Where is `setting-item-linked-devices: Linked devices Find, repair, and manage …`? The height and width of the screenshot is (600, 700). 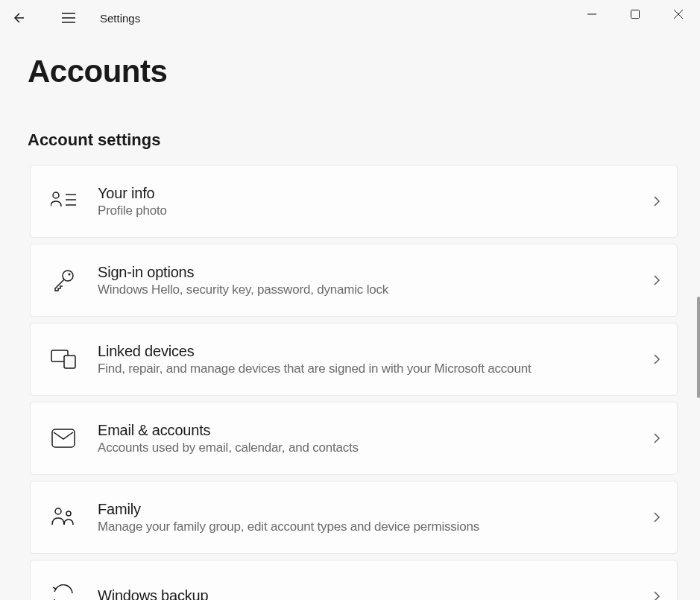
setting-item-linked-devices: Linked devices Find, repair, and manage … is located at coordinates (353, 359).